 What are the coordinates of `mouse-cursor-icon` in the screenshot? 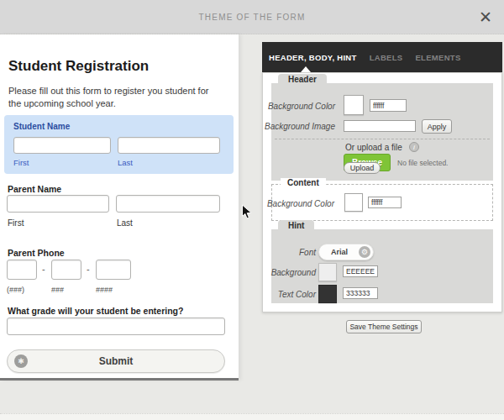 It's located at (247, 212).